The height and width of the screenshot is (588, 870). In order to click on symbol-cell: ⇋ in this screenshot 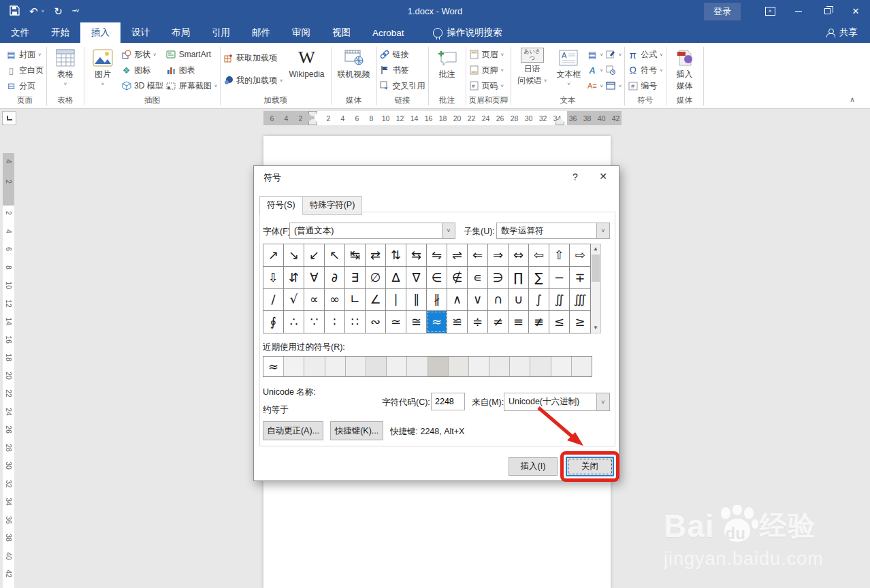, I will do `click(437, 256)`.